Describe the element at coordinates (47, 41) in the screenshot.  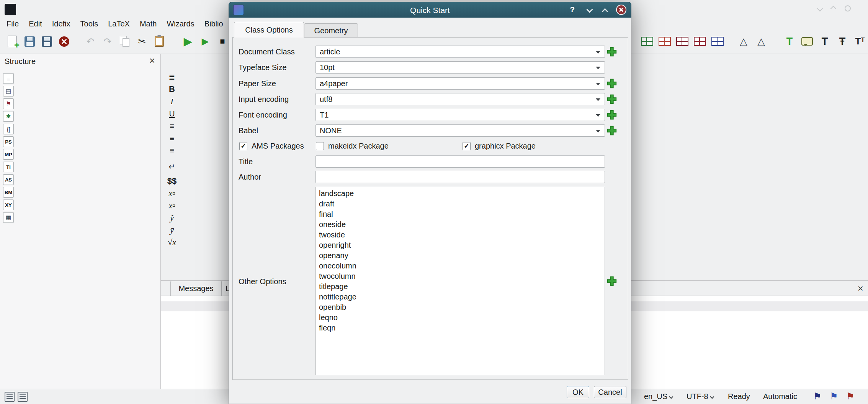
I see `save-all-icon` at that location.